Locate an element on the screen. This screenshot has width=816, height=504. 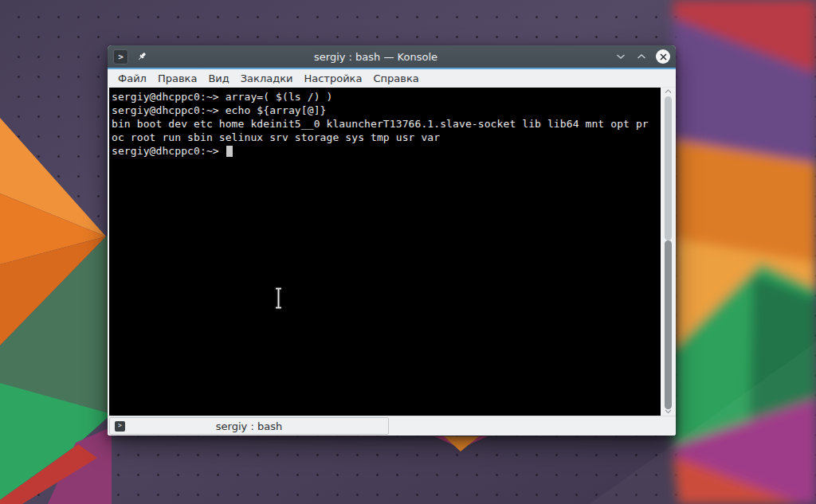
terminal-line: sergiy@dhcppc0:~> is located at coordinates (386, 151).